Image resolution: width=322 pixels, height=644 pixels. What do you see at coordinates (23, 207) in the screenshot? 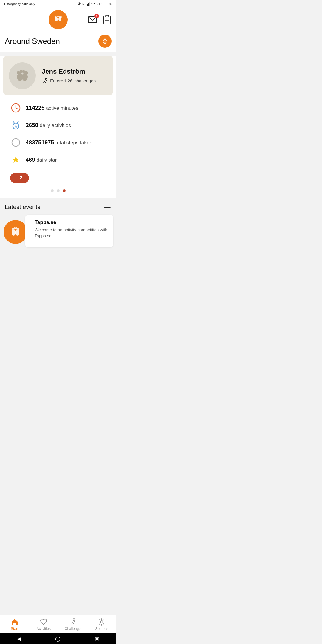
I see `latest-events-title: Latest events` at bounding box center [23, 207].